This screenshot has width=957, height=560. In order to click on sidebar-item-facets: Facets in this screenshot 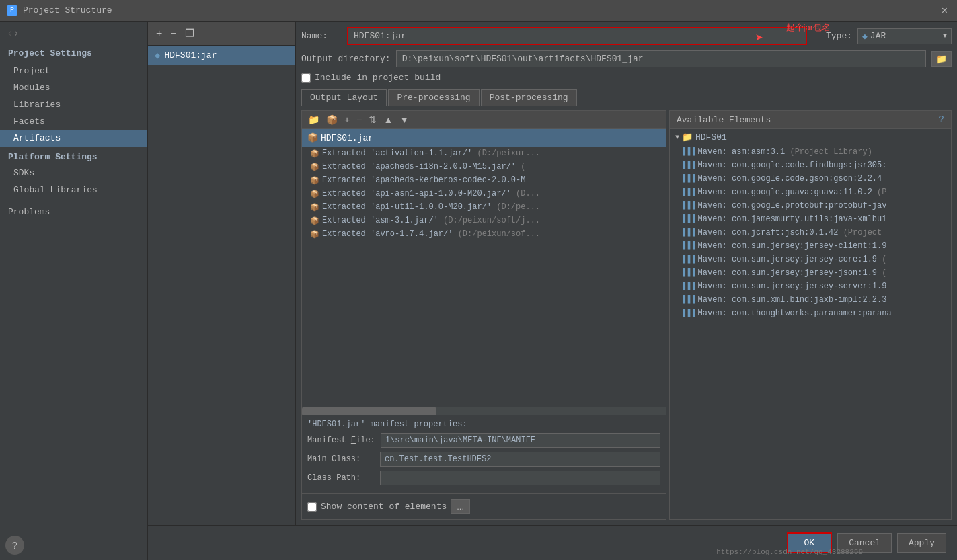, I will do `click(74, 121)`.